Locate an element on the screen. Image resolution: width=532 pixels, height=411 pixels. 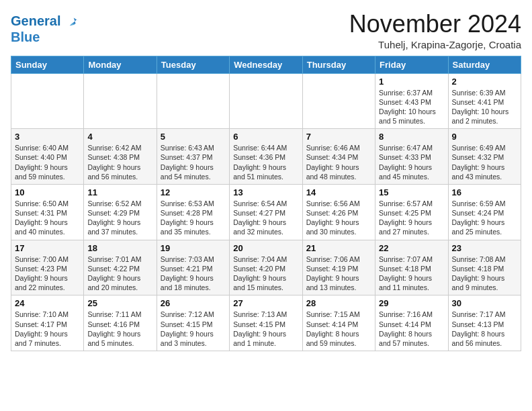
calendar-week-0: 1Sunrise: 6:37 AM Sunset: 4:43 PM Daylig… is located at coordinates (266, 101).